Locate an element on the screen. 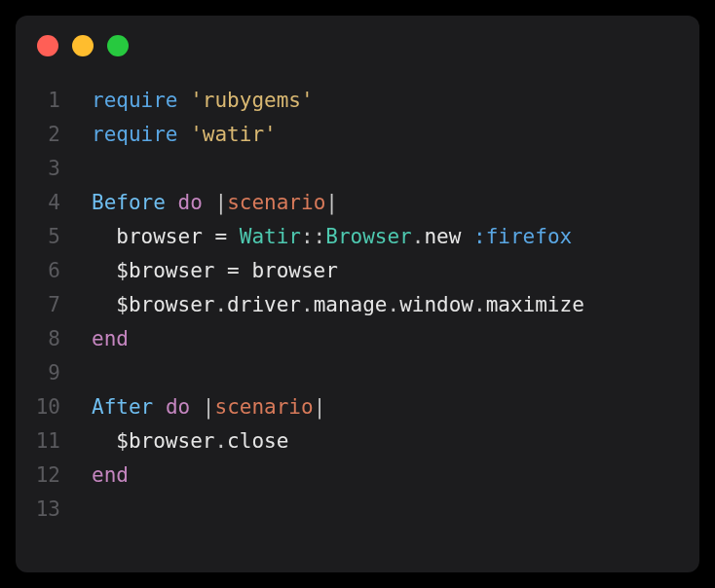 This screenshot has height=588, width=715. code-content: After do |scenario| is located at coordinates (208, 407).